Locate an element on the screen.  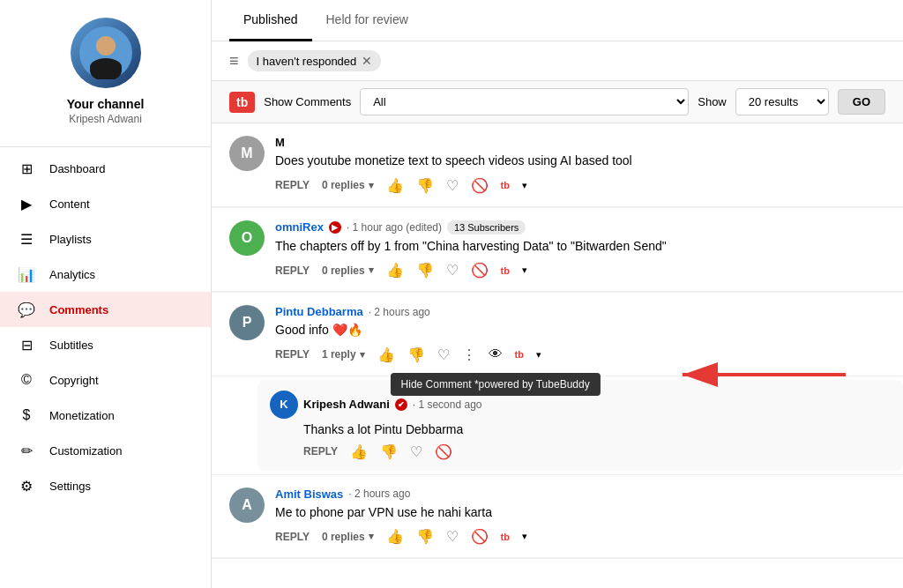
reply-thumb-down-2: 👎 is located at coordinates (389, 451).